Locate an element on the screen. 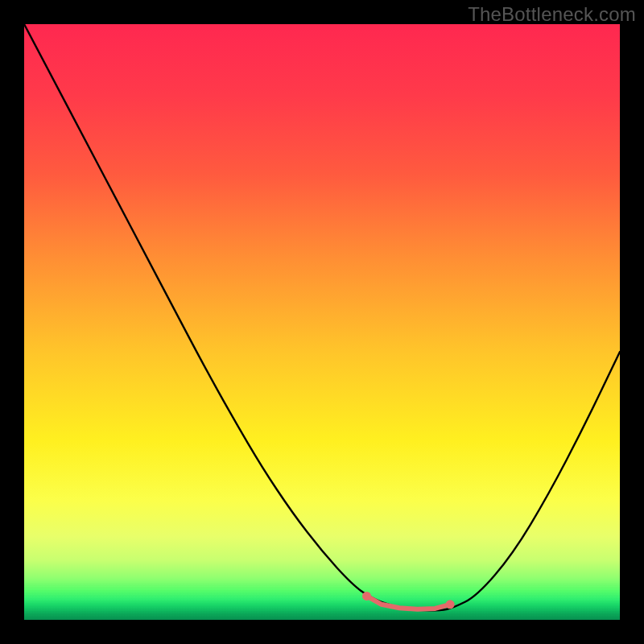  valley-marker is located at coordinates (409, 601).